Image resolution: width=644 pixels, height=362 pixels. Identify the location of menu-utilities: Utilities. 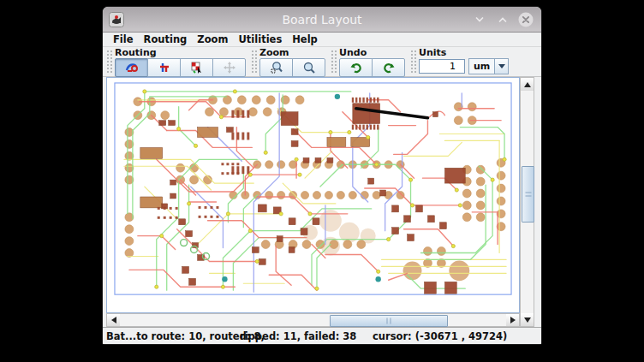
(262, 39).